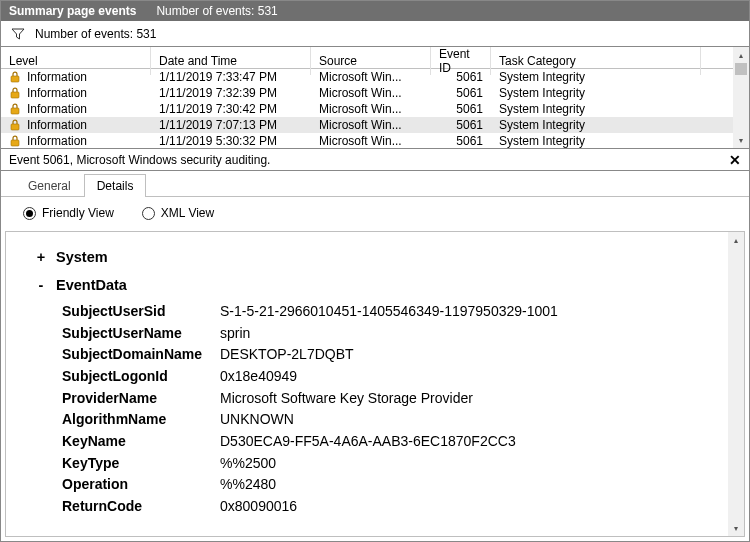 The height and width of the screenshot is (542, 750). What do you see at coordinates (741, 69) in the screenshot?
I see `scroll-thumb` at bounding box center [741, 69].